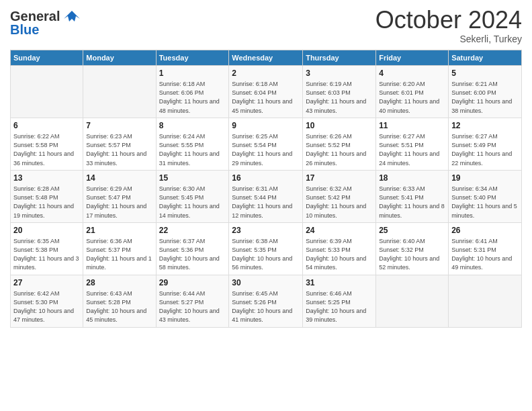 The image size is (532, 411). I want to click on logo: General Blue, so click(46, 21).